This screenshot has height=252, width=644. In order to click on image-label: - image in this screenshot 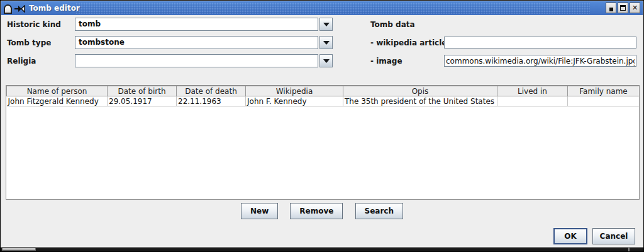, I will do `click(386, 61)`.